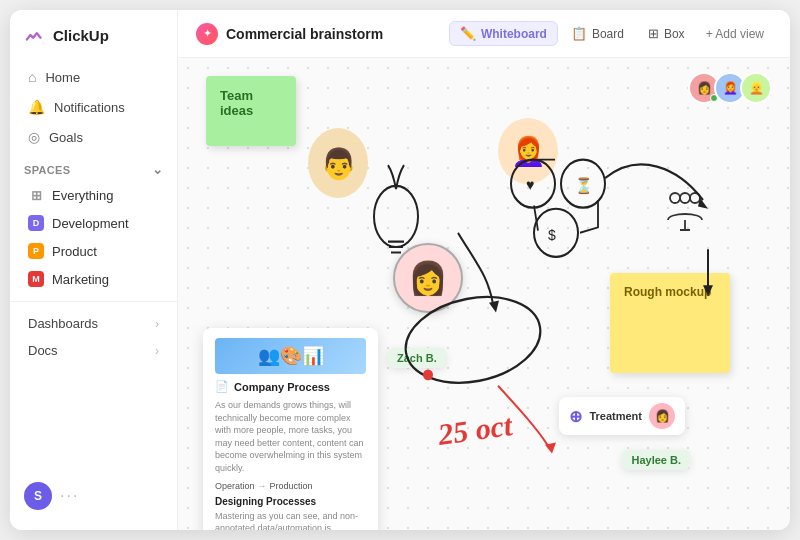 The height and width of the screenshot is (540, 800). I want to click on whiteboard-tab-label: Whiteboard, so click(514, 34).